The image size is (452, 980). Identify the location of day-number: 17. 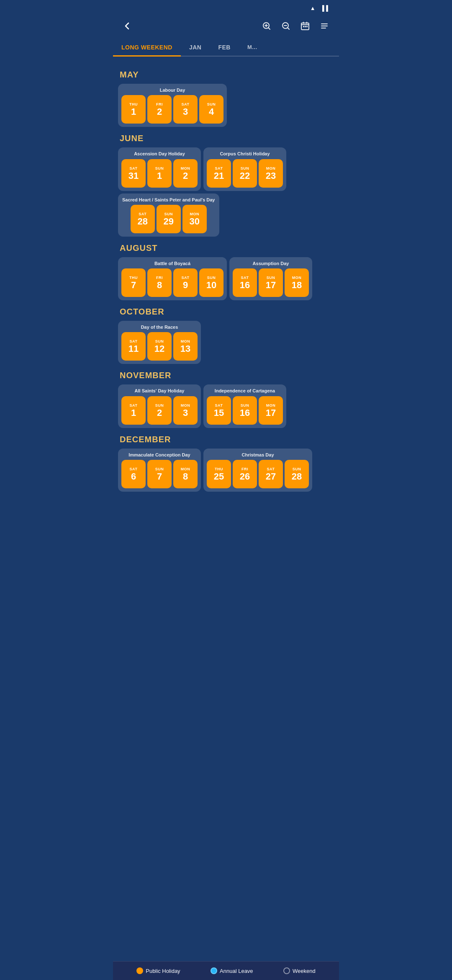
(271, 413).